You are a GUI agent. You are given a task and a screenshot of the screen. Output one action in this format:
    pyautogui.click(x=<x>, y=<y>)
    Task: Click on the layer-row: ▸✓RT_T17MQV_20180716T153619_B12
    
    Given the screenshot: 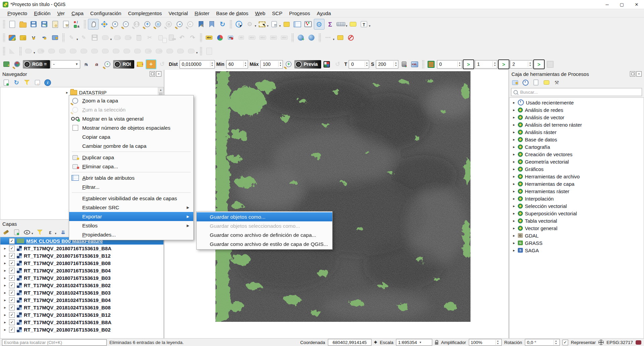 What is the action you would take?
    pyautogui.click(x=82, y=256)
    